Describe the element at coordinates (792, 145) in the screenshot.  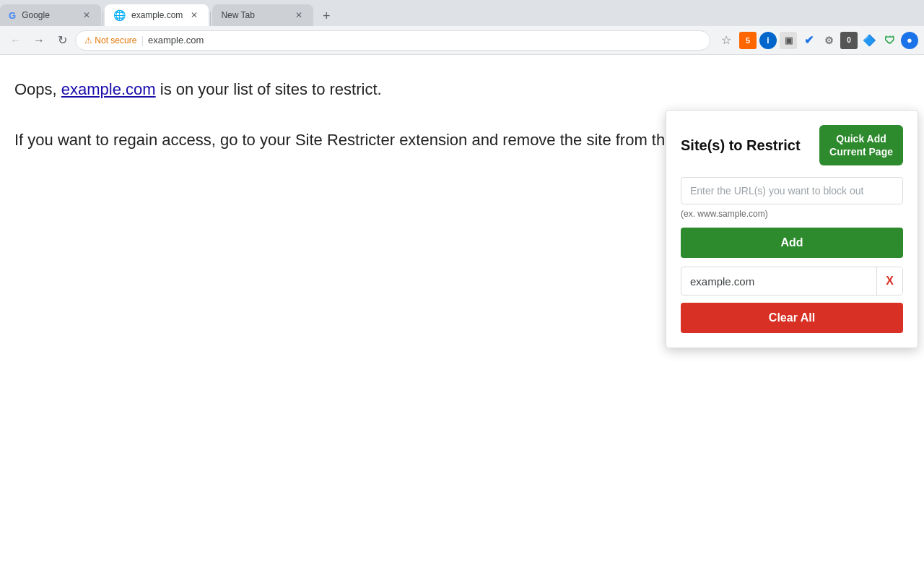
I see `popup-header: Site(s) to Restrict Quick Add Current Pa…` at that location.